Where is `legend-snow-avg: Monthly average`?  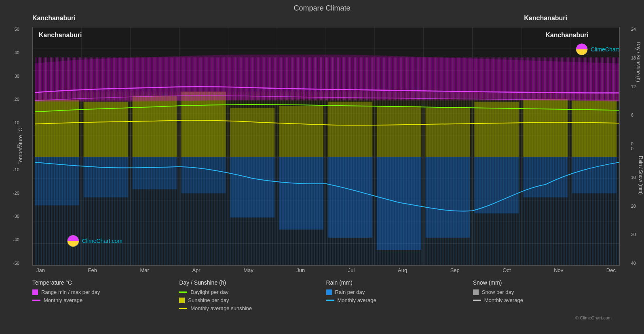 legend-snow-avg: Monthly average is located at coordinates (543, 300).